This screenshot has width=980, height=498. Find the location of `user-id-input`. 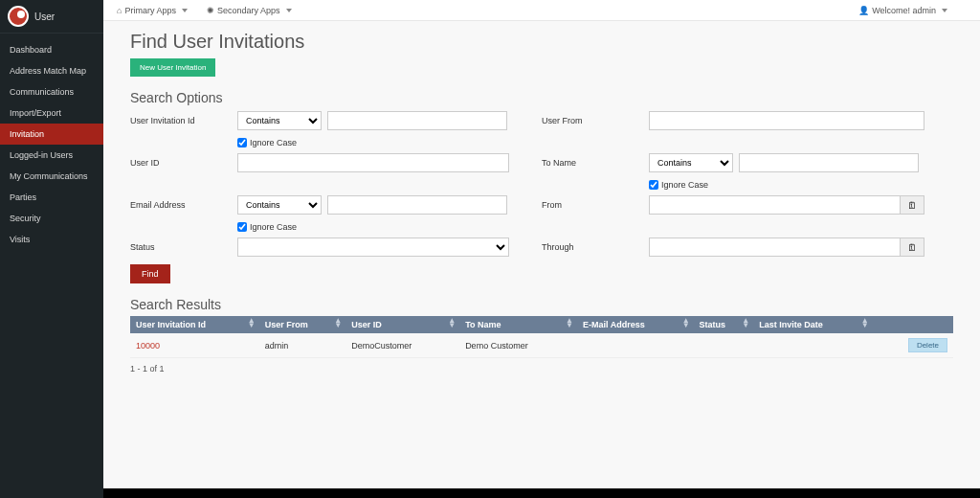

user-id-input is located at coordinates (373, 163).